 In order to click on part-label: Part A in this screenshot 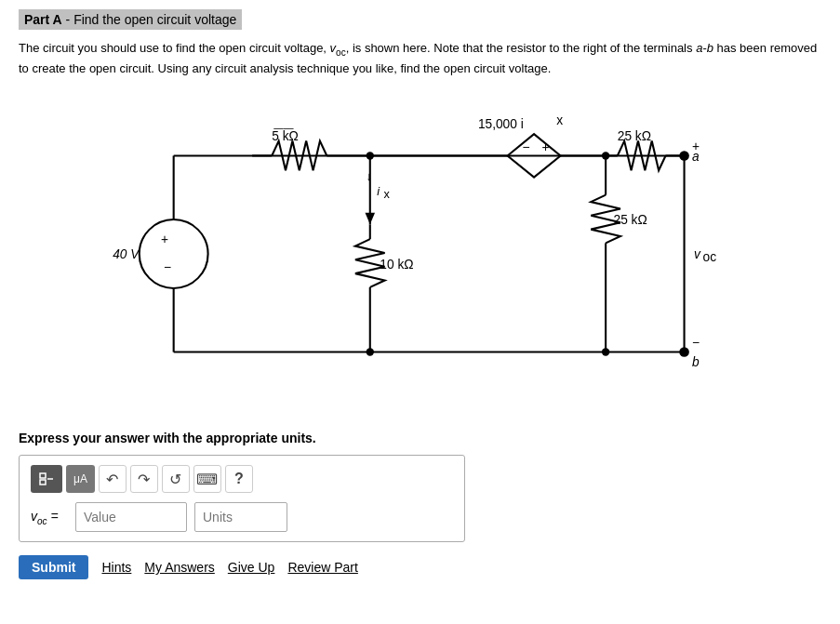, I will do `click(43, 20)`.